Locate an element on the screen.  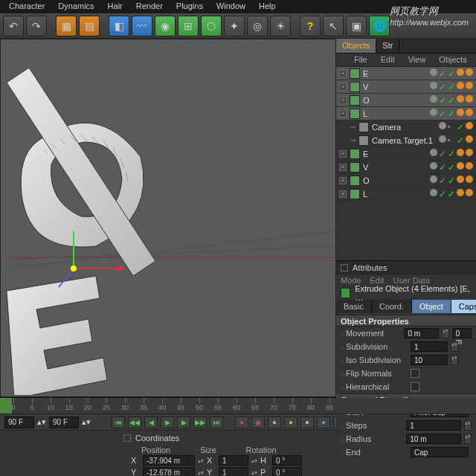
next-frame: ▶▶ is located at coordinates (200, 422).